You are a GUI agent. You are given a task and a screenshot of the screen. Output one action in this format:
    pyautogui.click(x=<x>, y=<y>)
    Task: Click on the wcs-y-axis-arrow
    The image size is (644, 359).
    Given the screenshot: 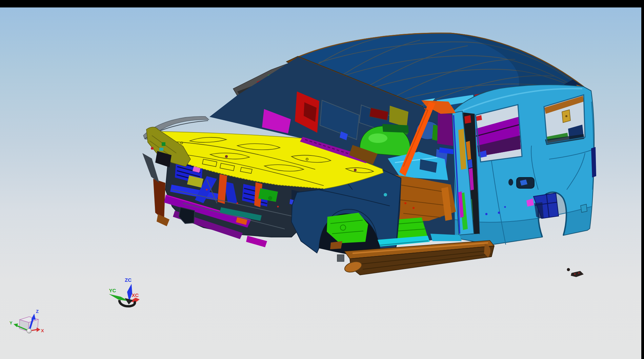 What is the action you would take?
    pyautogui.click(x=119, y=297)
    